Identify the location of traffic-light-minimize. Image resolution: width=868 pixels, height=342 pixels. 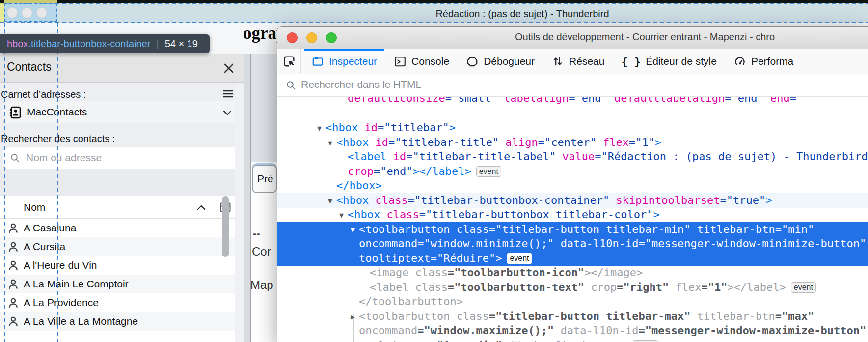
(312, 38).